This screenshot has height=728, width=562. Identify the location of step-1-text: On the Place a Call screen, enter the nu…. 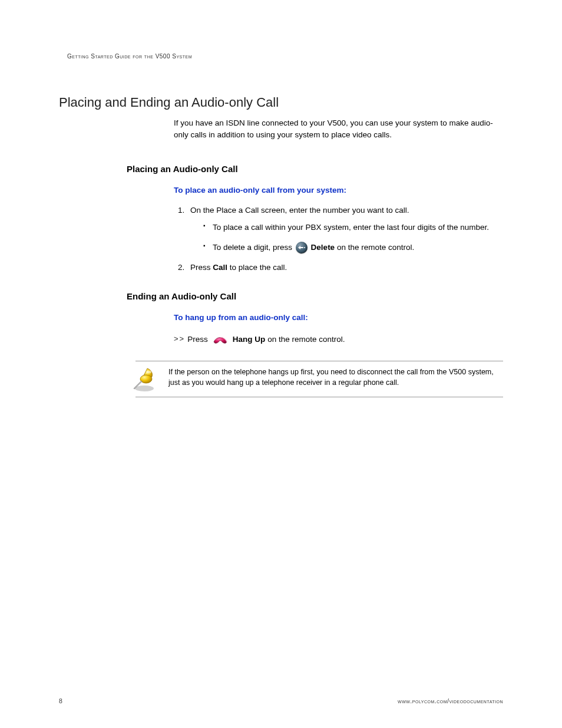
(299, 210).